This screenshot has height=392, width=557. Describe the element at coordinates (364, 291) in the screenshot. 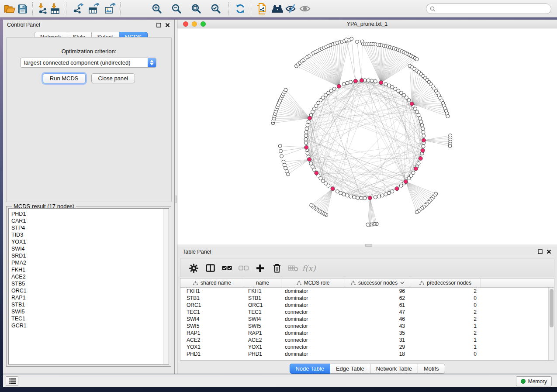

I see `table-row: FKH1FKH1dominator962` at that location.